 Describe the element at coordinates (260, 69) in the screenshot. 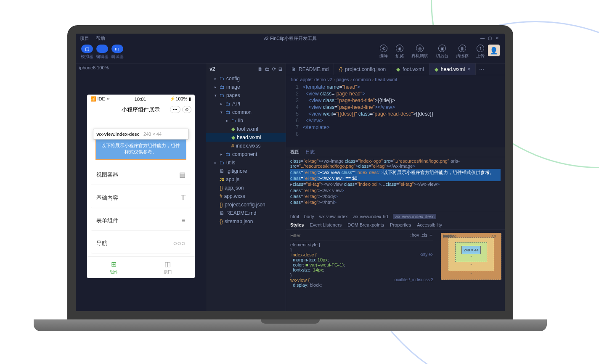

I see `new-file-icon: 🗎` at that location.